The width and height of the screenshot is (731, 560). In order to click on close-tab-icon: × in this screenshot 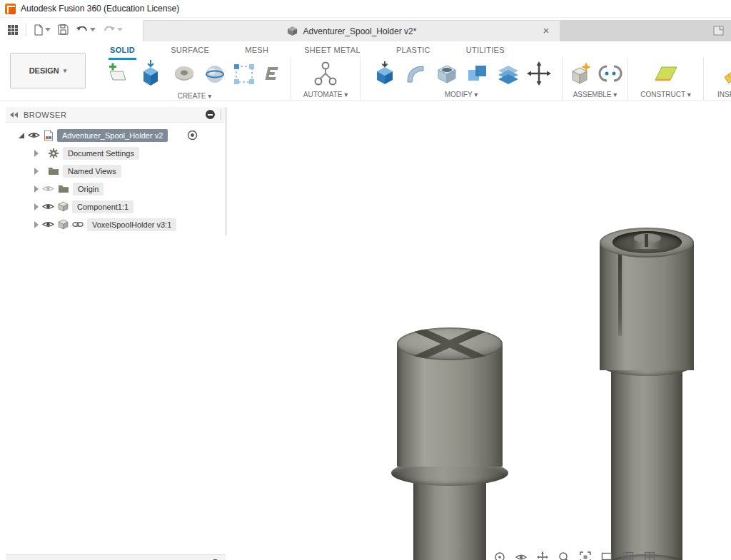, I will do `click(546, 31)`.